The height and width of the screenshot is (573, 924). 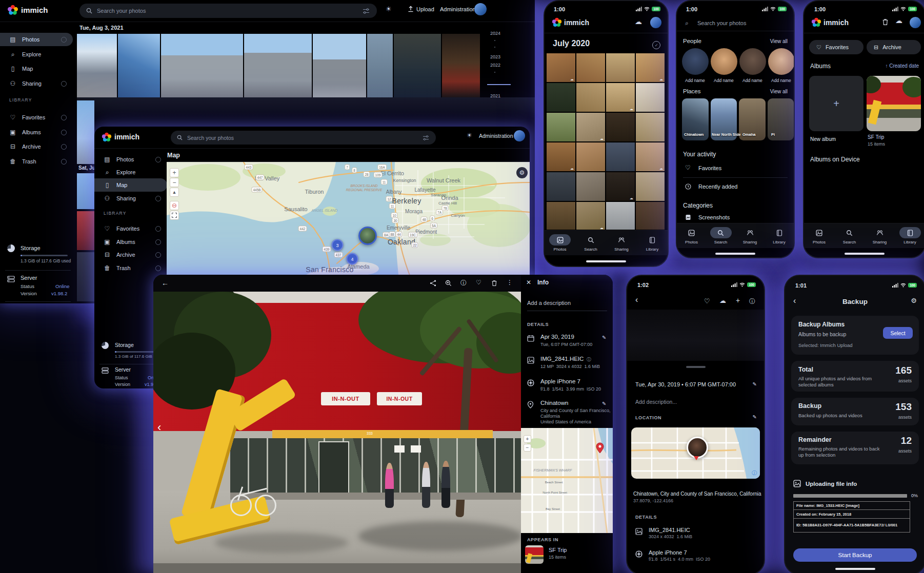 What do you see at coordinates (496, 136) in the screenshot?
I see `administration-link: Administration` at bounding box center [496, 136].